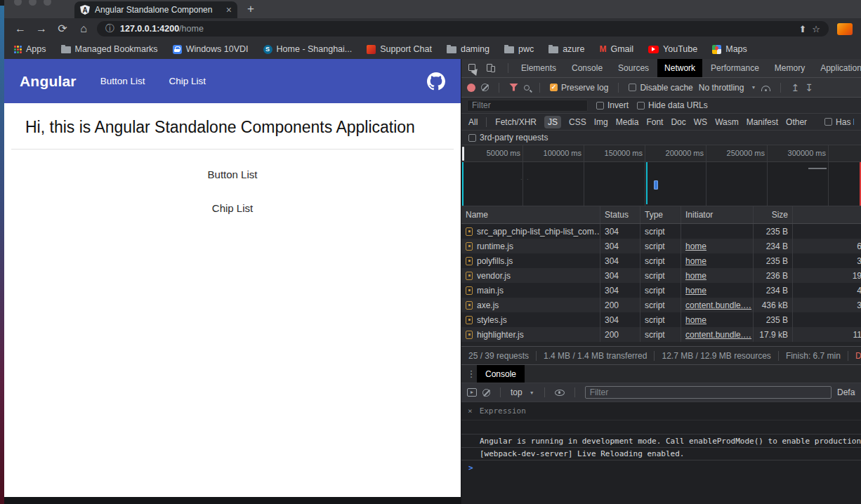  What do you see at coordinates (587, 68) in the screenshot?
I see `tab-console: Console` at bounding box center [587, 68].